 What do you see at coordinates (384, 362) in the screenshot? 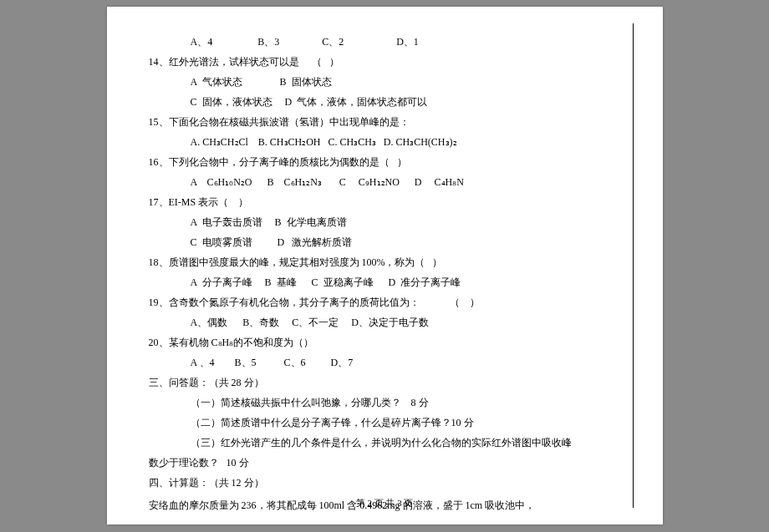
I see `q20-options: A 、4 B、5 C、6 D、7` at bounding box center [384, 362].